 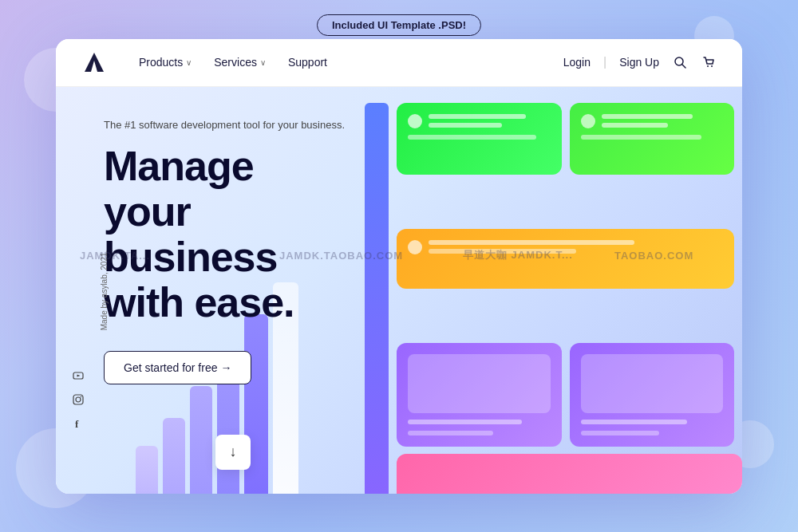 What do you see at coordinates (577, 62) in the screenshot?
I see `login-button: Login` at bounding box center [577, 62].